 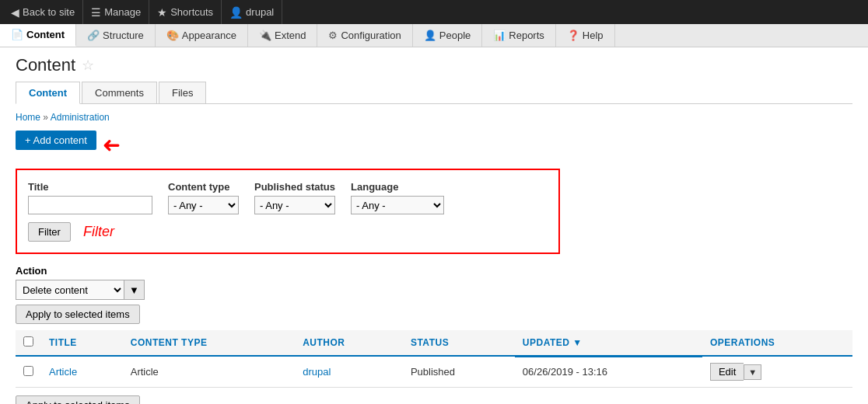 I want to click on language-label: Language, so click(x=397, y=186).